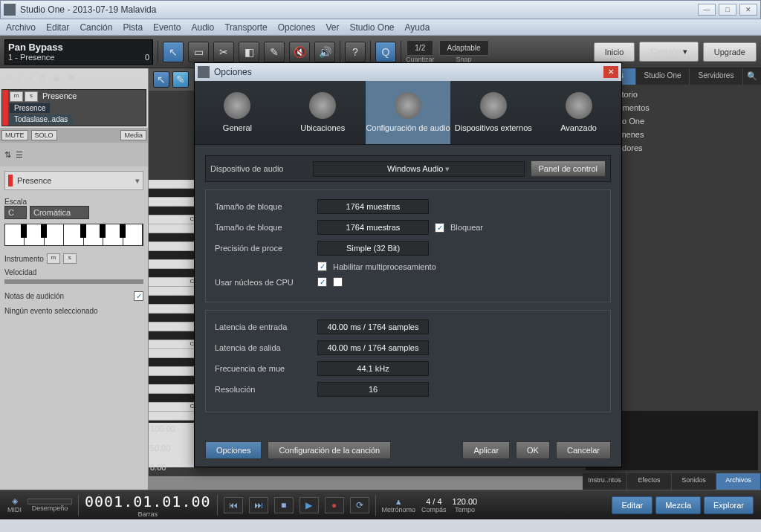 This screenshot has width=761, height=532. What do you see at coordinates (70, 259) in the screenshot?
I see `inst-solo-icon: s` at bounding box center [70, 259].